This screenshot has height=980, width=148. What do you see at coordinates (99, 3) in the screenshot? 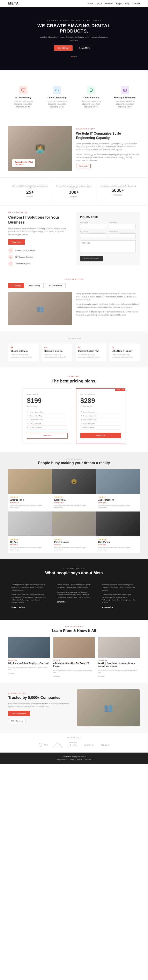
I see `nav-about: About` at bounding box center [99, 3].